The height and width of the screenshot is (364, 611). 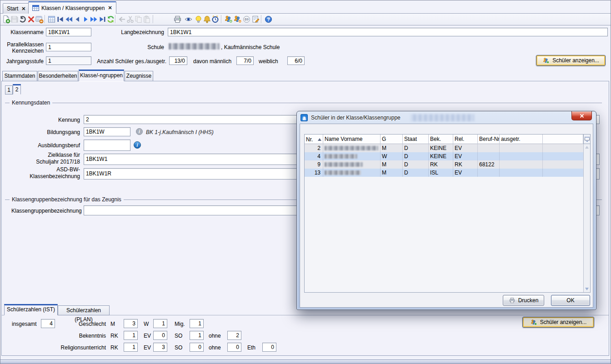 I want to click on next-record-icon, so click(x=85, y=19).